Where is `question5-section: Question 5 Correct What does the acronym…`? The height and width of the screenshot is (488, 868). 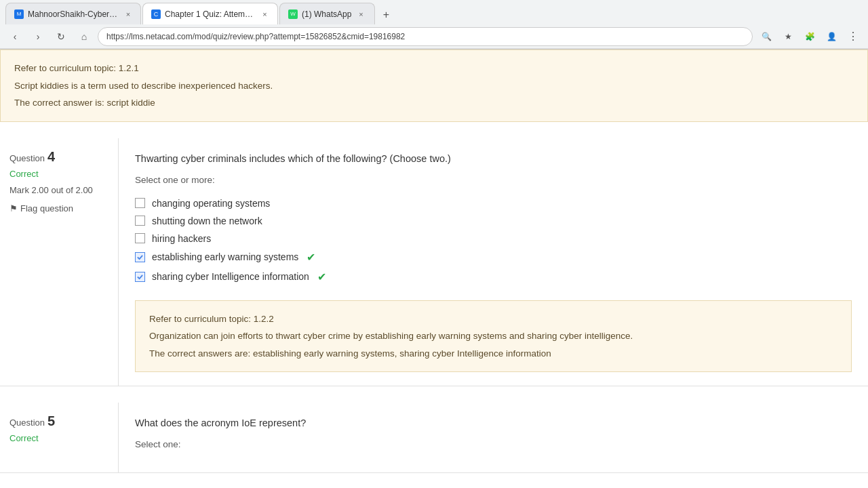 question5-section: Question 5 Correct What does the acronym… is located at coordinates (434, 438).